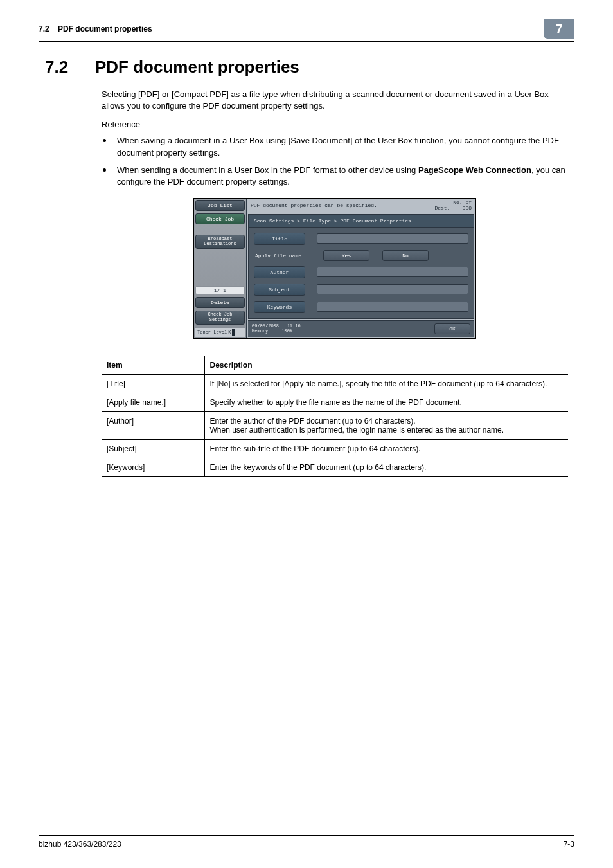 The height and width of the screenshot is (868, 613). Describe the element at coordinates (335, 125) in the screenshot. I see `reference-label: Reference` at that location.